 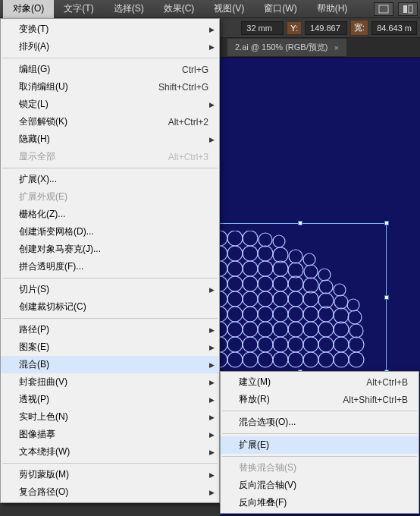 What do you see at coordinates (110, 105) in the screenshot?
I see `object-menu-item-5: 锁定(L)▶` at bounding box center [110, 105].